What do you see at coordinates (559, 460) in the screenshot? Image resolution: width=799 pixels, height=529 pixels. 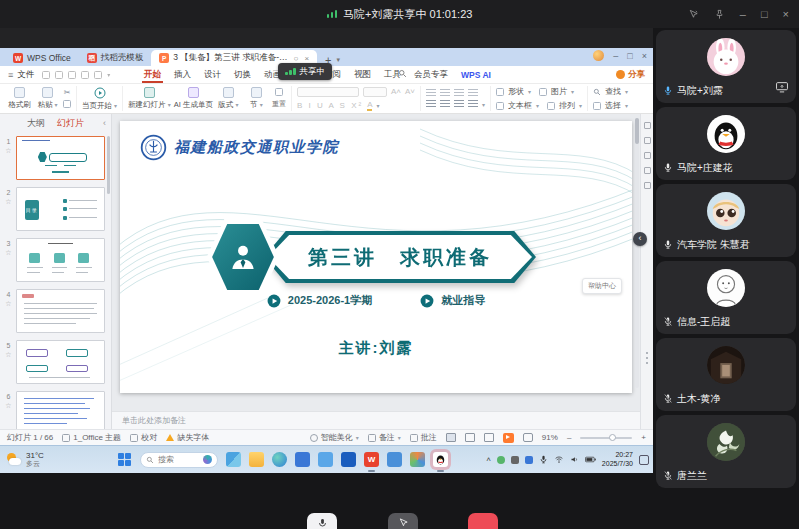 I see `wifi-icon` at bounding box center [559, 460].